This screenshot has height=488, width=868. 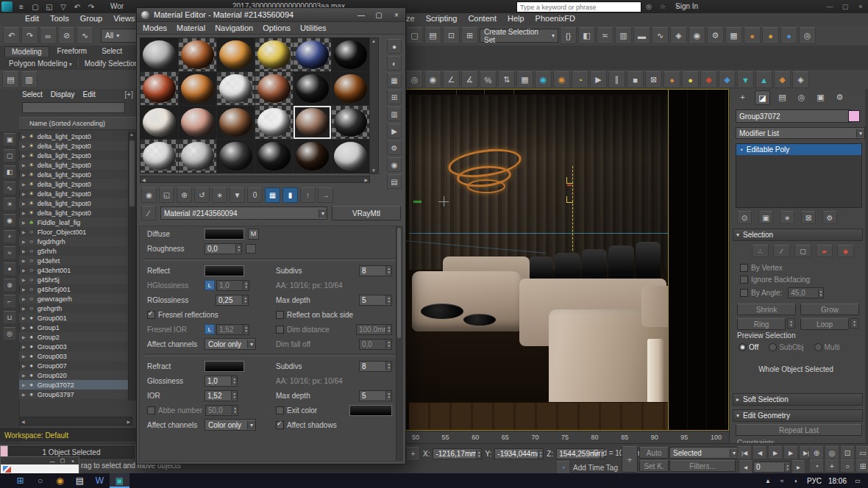 What do you see at coordinates (787, 218) in the screenshot?
I see `make-unique-stack-icon: ∗` at bounding box center [787, 218].